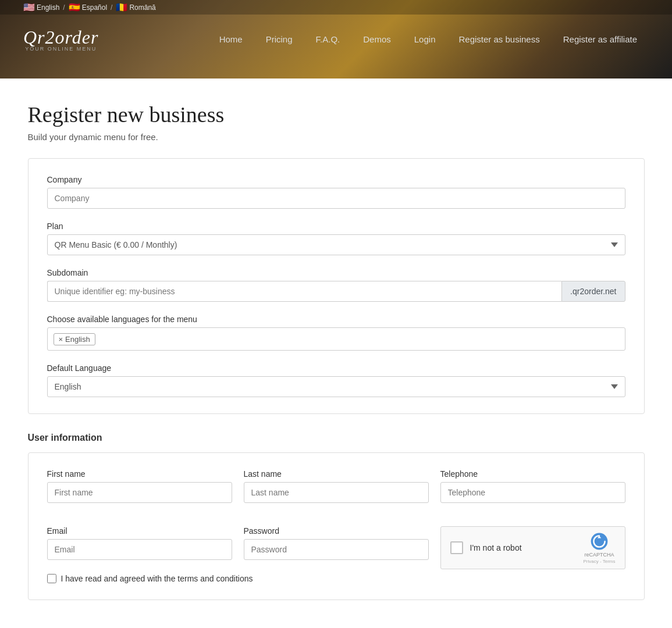 Image resolution: width=672 pixels, height=628 pixels. I want to click on logo-text: Qr2order, so click(61, 37).